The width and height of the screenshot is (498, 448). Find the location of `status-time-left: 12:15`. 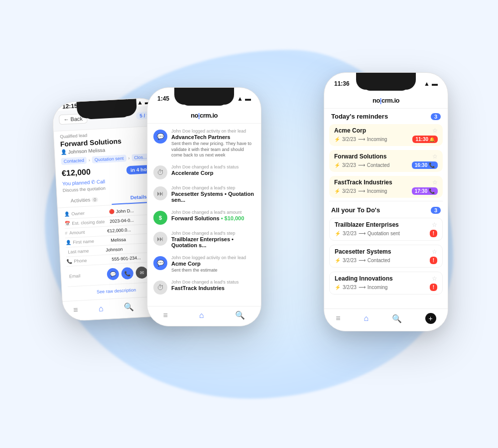

status-time-left: 12:15 is located at coordinates (70, 106).